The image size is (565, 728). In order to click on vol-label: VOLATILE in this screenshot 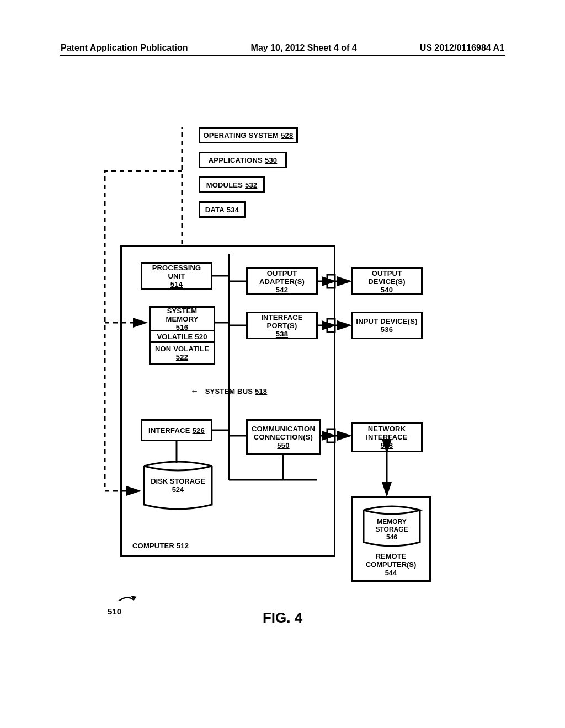, I will do `click(174, 336)`.